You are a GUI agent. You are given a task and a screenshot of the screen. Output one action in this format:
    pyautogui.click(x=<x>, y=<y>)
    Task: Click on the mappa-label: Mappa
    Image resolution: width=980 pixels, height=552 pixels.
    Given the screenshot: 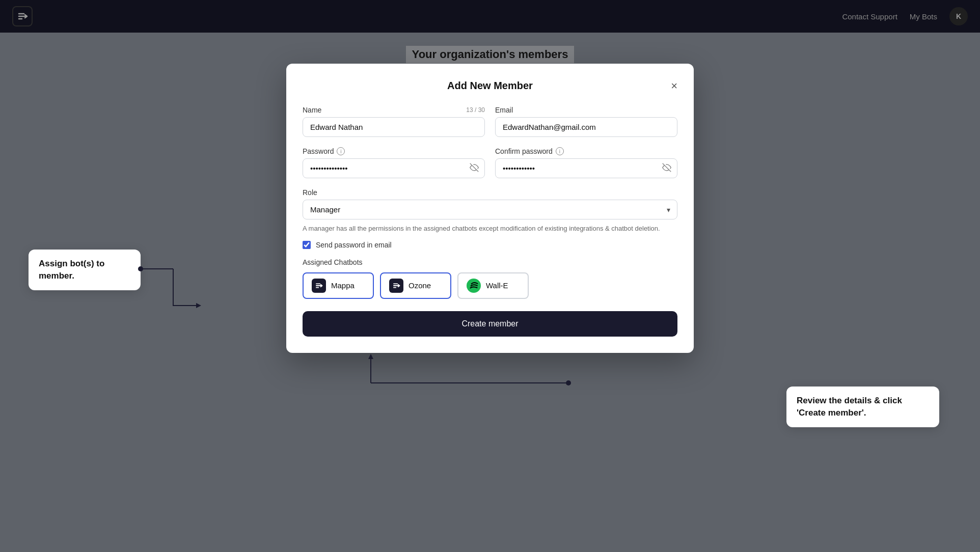 What is the action you would take?
    pyautogui.click(x=343, y=285)
    